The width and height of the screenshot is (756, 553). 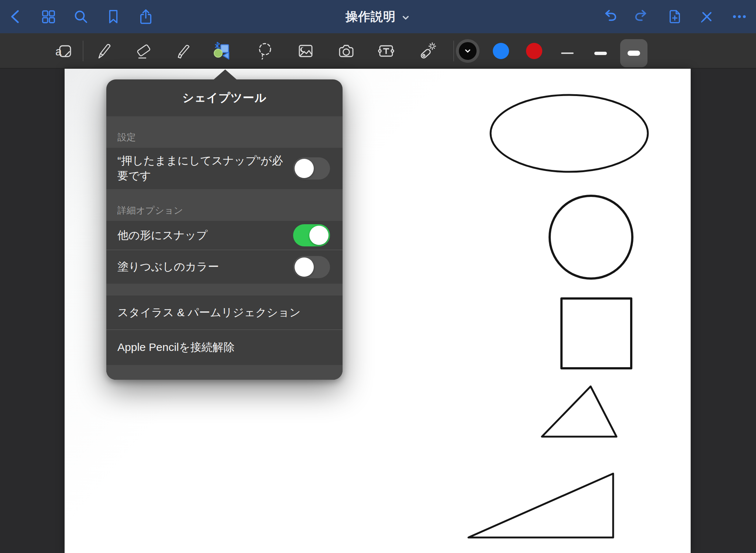 I want to click on row-label: 塗りつぶしのカラー, so click(x=168, y=267).